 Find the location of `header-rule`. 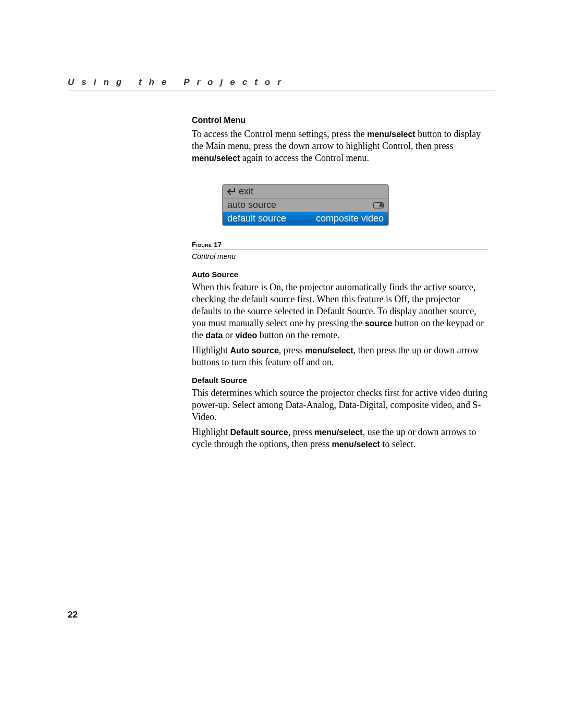

header-rule is located at coordinates (282, 91).